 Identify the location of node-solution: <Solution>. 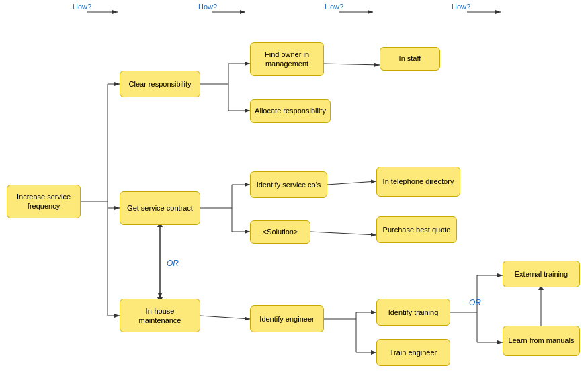
(280, 232).